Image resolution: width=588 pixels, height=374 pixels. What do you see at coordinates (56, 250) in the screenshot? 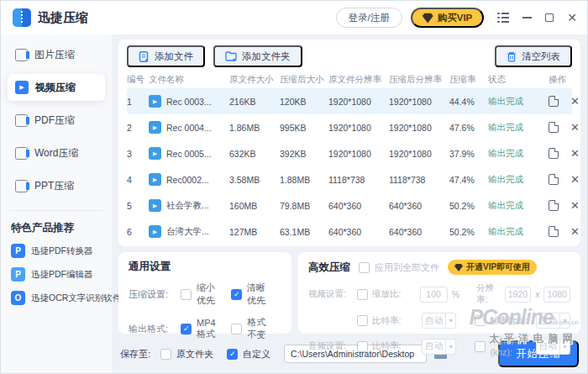
I see `product-item: P 迅捷PDF转换器` at bounding box center [56, 250].